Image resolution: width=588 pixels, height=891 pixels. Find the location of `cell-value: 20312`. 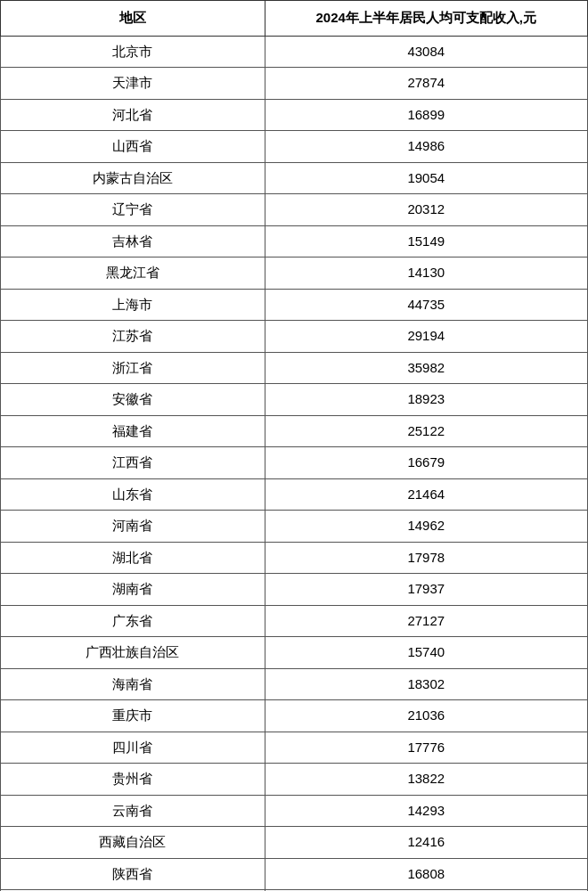

cell-value: 20312 is located at coordinates (426, 210).